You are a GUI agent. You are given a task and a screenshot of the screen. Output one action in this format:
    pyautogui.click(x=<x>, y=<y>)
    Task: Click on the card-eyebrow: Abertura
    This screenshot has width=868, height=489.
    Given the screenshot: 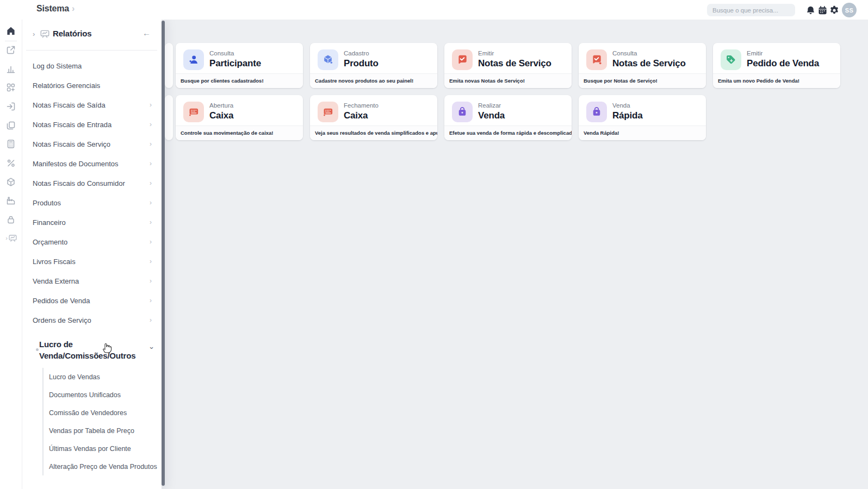 What is the action you would take?
    pyautogui.click(x=221, y=105)
    